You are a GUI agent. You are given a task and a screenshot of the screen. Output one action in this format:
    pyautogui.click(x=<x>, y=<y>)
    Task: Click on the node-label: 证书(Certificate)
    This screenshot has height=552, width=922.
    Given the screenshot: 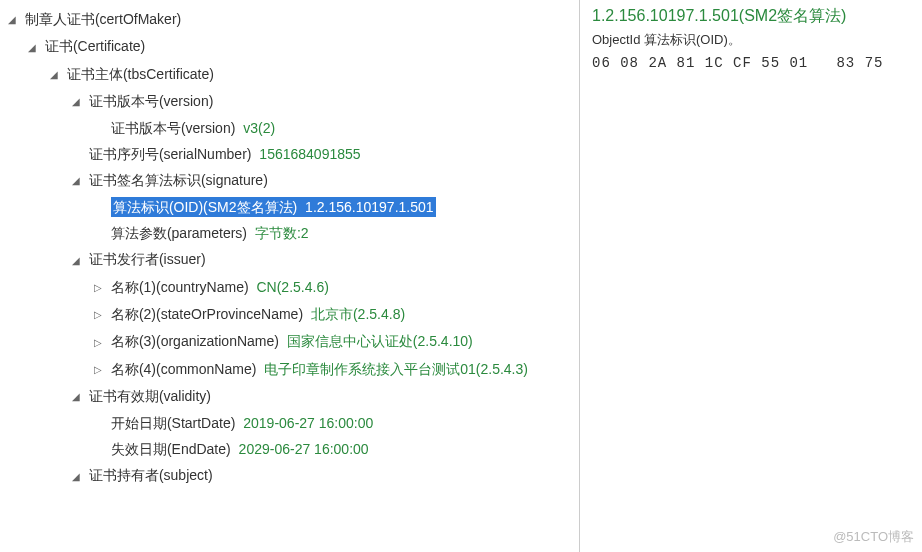 What is the action you would take?
    pyautogui.click(x=95, y=46)
    